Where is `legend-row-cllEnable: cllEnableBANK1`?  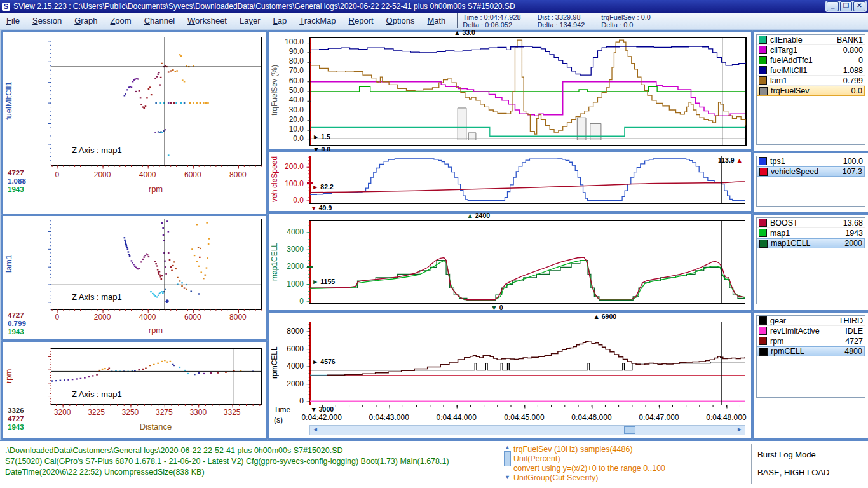
legend-row-cllEnable: cllEnableBANK1 is located at coordinates (811, 40).